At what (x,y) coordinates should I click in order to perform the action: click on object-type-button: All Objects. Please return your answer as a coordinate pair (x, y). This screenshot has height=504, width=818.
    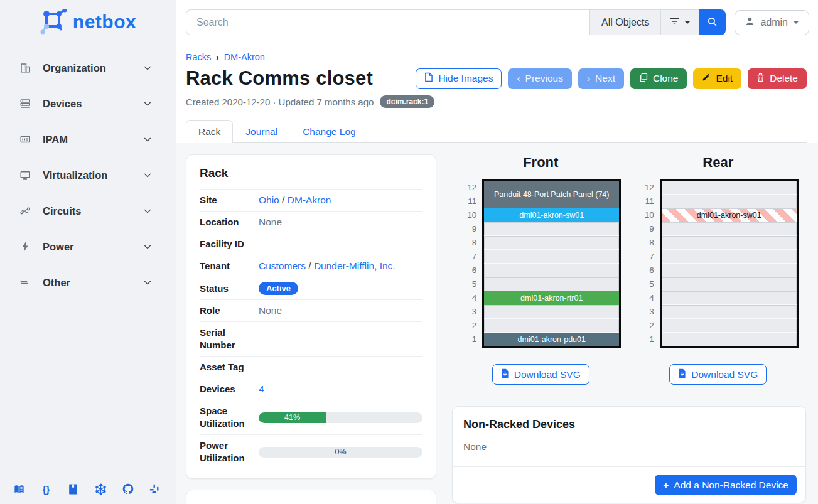
    Looking at the image, I should click on (625, 23).